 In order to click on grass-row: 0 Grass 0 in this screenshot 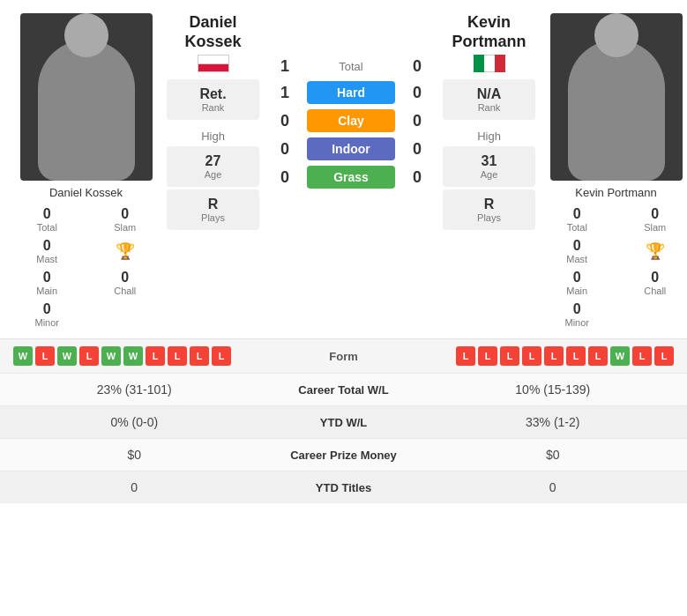, I will do `click(351, 177)`.